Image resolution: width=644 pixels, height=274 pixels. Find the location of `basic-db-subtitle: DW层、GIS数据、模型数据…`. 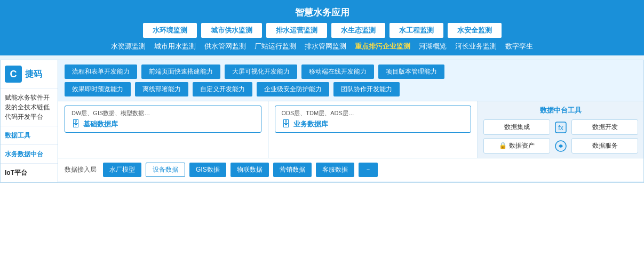

basic-db-subtitle: DW层、GIS数据、模型数据… is located at coordinates (111, 113).